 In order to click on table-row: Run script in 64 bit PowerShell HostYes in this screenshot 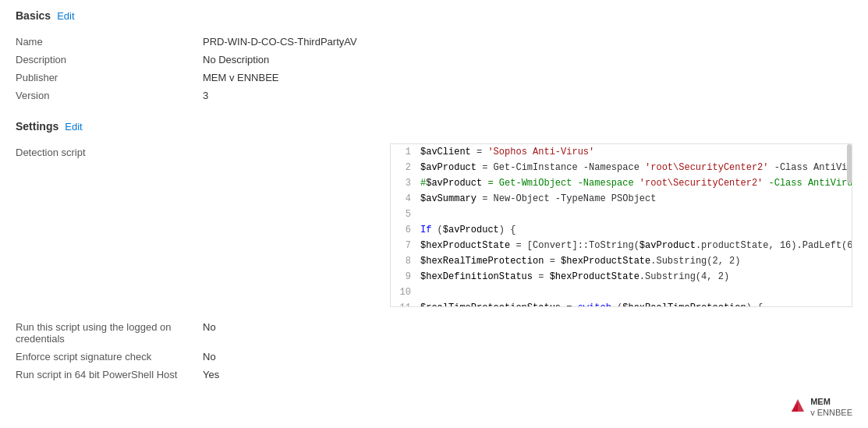, I will do `click(434, 374)`.